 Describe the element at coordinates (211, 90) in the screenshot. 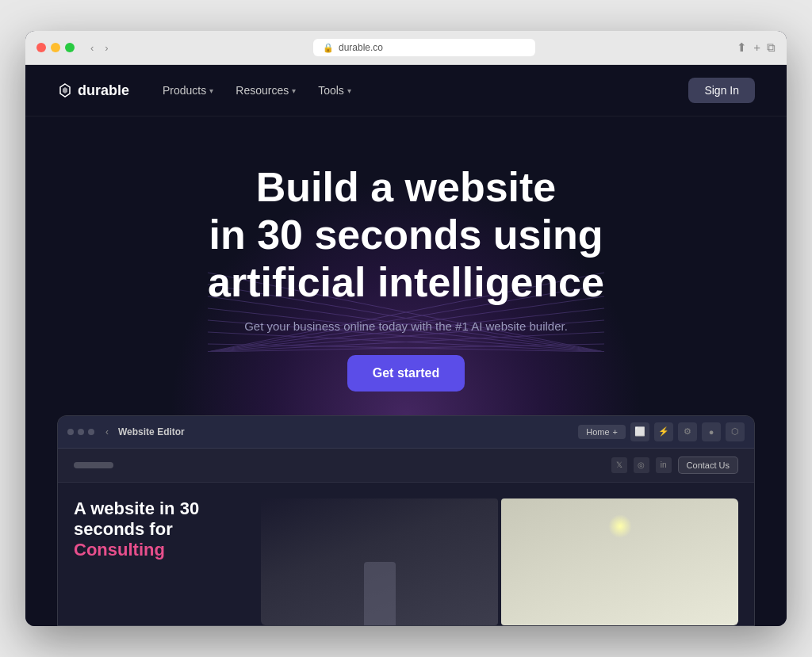

I see `products-chevron-icon: ▾` at that location.